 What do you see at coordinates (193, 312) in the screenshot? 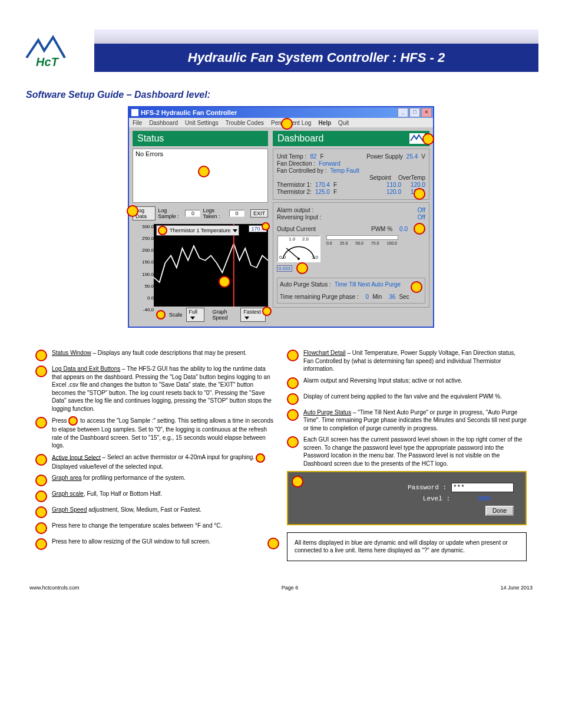
I see `scale-value: Full` at bounding box center [193, 312].